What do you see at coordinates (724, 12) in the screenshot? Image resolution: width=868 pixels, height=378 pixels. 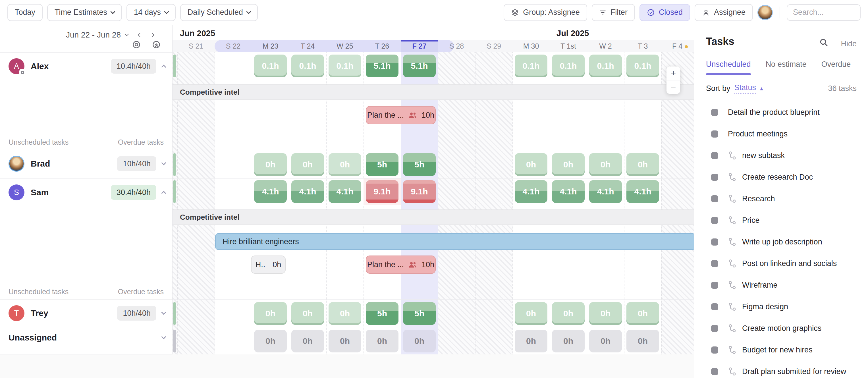 I see `assignee-filter-button: Assignee` at bounding box center [724, 12].